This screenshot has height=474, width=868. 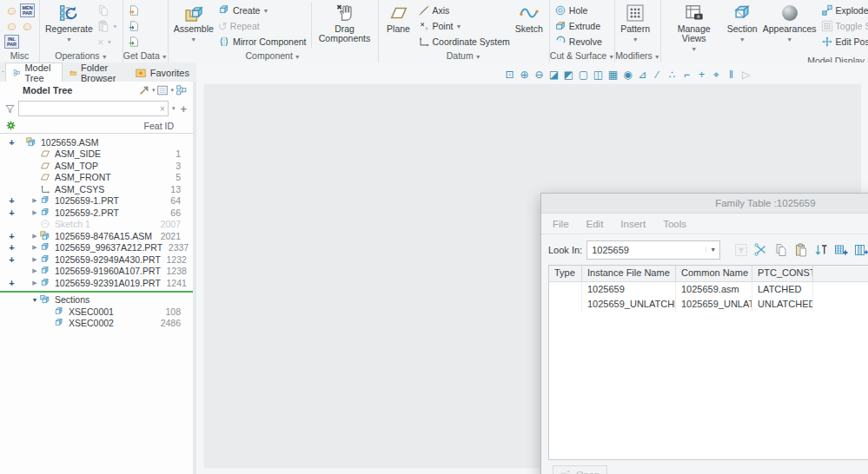 I want to click on ribbon-group-label: Datum▼, so click(x=464, y=56).